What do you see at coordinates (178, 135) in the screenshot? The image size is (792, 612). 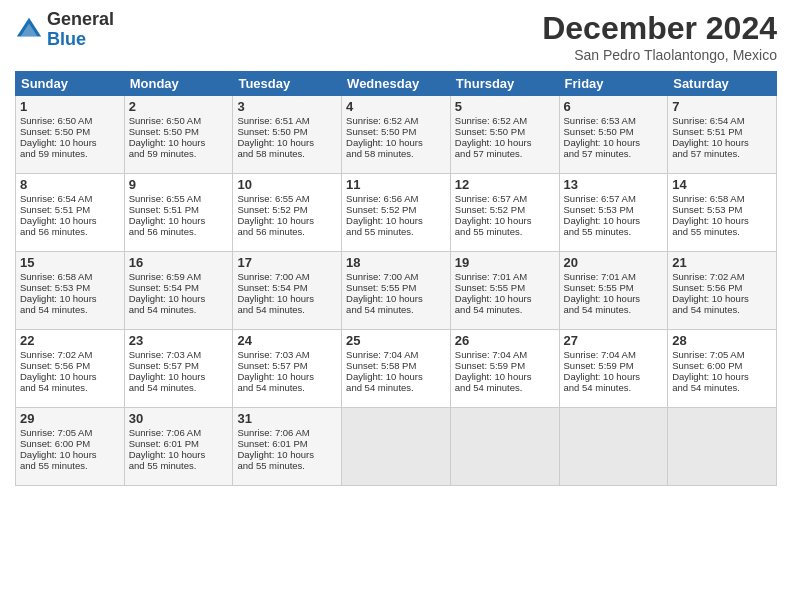 I see `table-row: 2Sunrise: 6:50 AMSunset: 5:50 PMDaylight…` at bounding box center [178, 135].